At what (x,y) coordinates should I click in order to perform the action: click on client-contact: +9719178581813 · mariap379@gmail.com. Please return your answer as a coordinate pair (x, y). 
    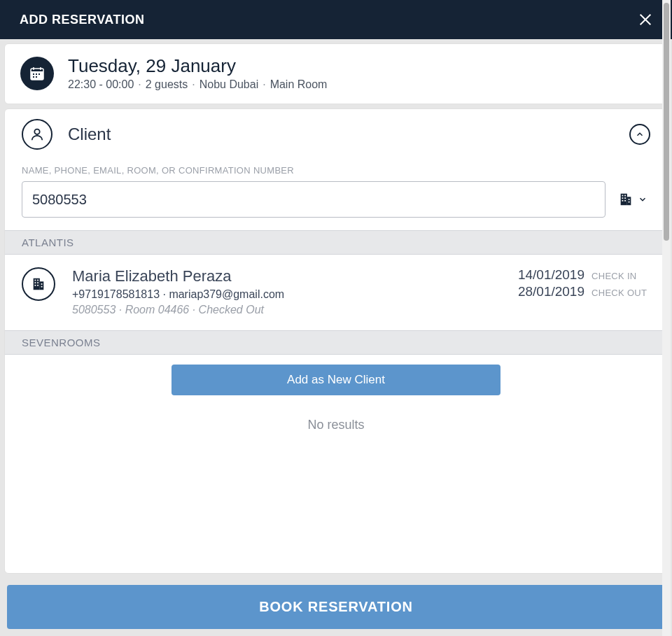
    Looking at the image, I should click on (178, 295).